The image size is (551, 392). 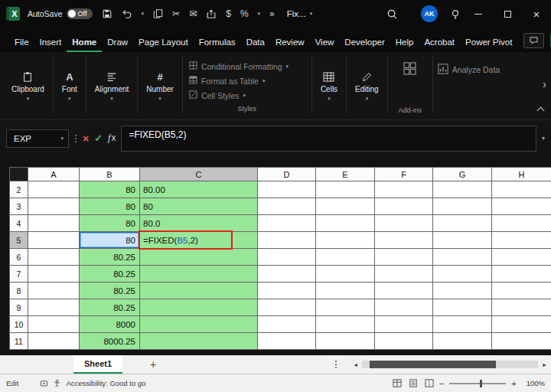 What do you see at coordinates (472, 86) in the screenshot?
I see `analyze-data-button: Analyze Data` at bounding box center [472, 86].